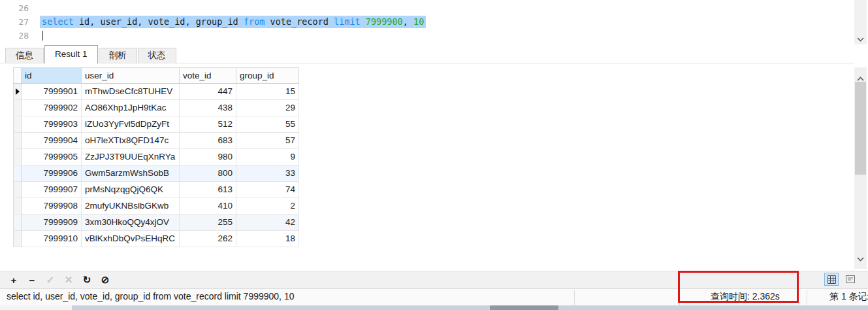 Image resolution: width=868 pixels, height=310 pixels. I want to click on cell-group-id: 33, so click(268, 174).